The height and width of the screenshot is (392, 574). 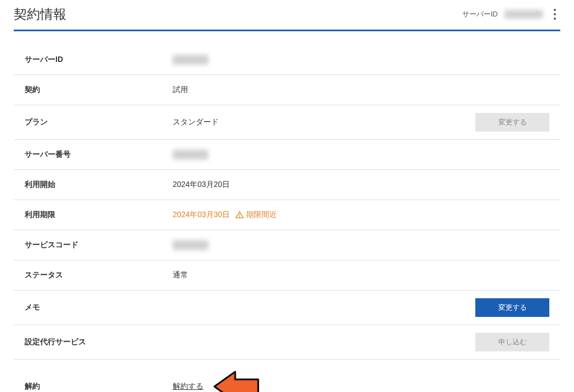 What do you see at coordinates (287, 60) in the screenshot?
I see `row-server-id: サーバーID XXXXXXX` at bounding box center [287, 60].